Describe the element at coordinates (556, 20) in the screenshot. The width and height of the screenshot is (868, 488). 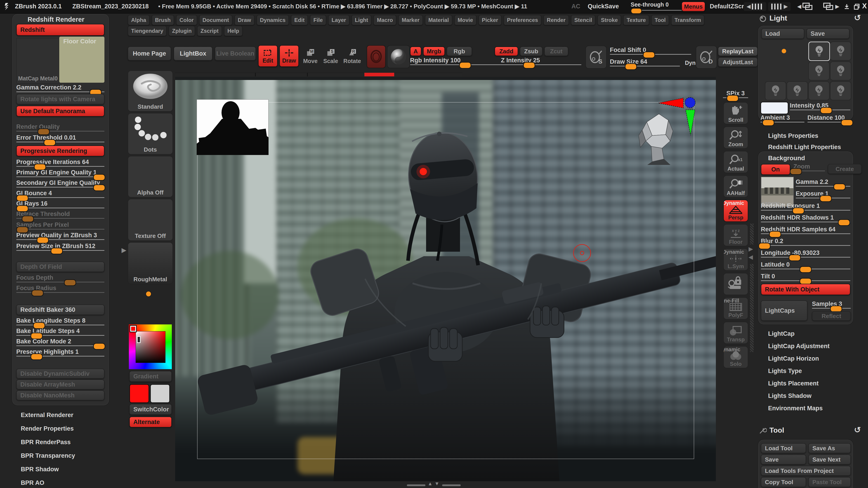
I see `menu-render: Render` at that location.